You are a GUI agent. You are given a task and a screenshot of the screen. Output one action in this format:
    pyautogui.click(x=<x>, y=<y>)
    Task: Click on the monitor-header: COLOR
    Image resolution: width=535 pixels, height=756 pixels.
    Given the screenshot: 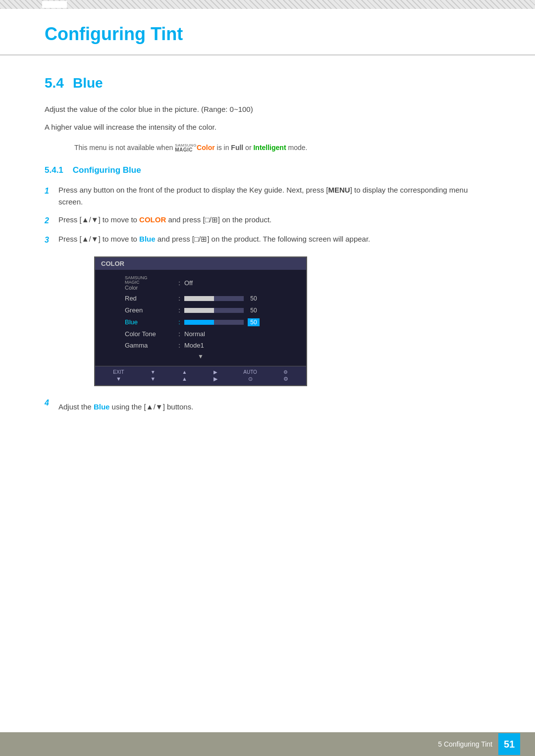 What is the action you would take?
    pyautogui.click(x=201, y=263)
    